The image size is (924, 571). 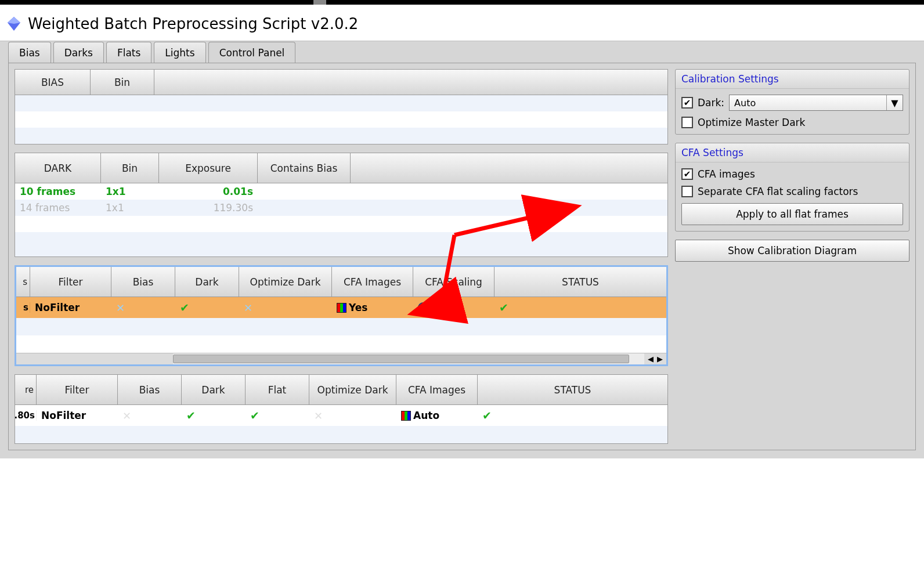 I want to click on window-grab-handle, so click(x=320, y=2).